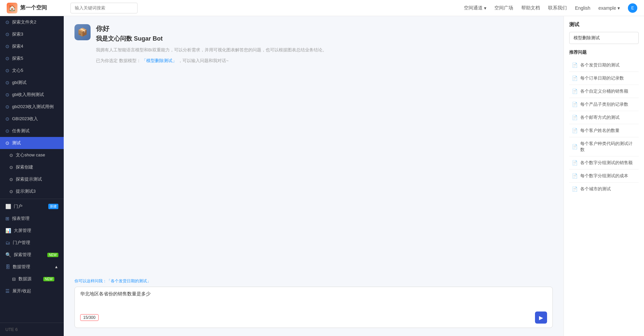 This screenshot has width=644, height=336. Describe the element at coordinates (541, 318) in the screenshot. I see `send-icon: ▶` at that location.